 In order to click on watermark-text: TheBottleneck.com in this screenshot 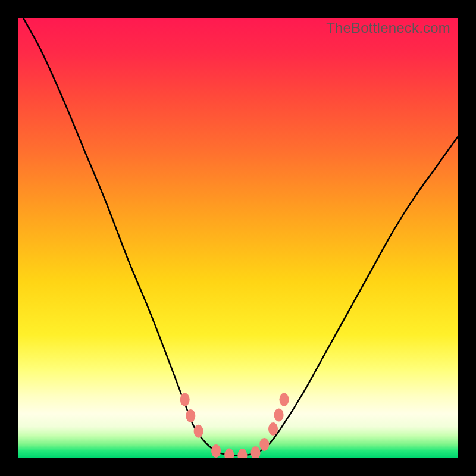, I will do `click(388, 28)`.